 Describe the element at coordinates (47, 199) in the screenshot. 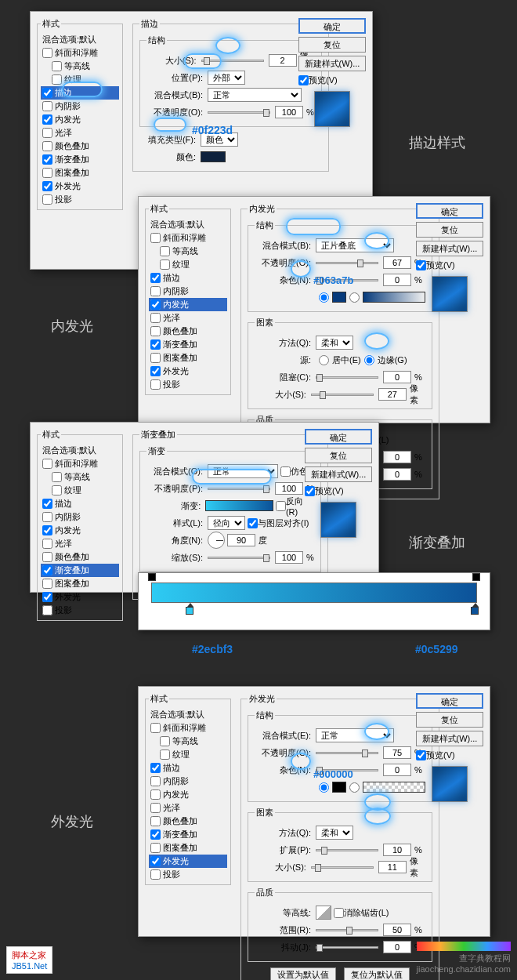

I see `checkbox-drop-shadow` at that location.